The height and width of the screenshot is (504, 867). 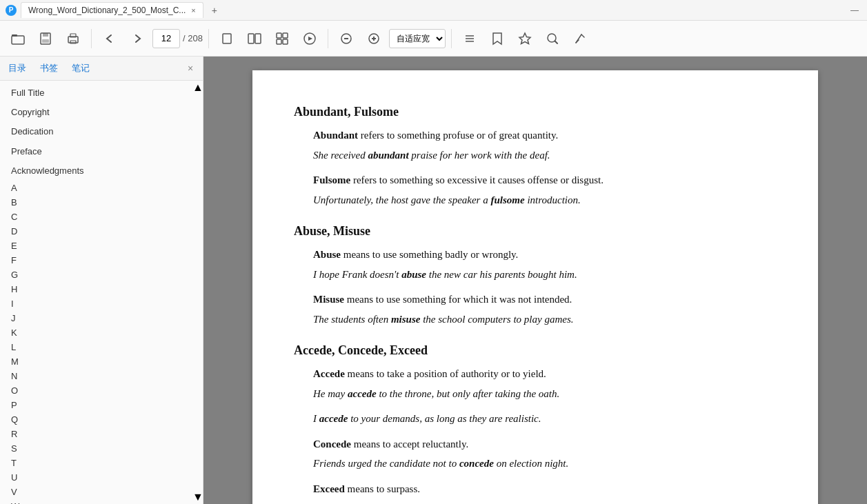 What do you see at coordinates (101, 448) in the screenshot?
I see `toc-item-s: S` at bounding box center [101, 448].